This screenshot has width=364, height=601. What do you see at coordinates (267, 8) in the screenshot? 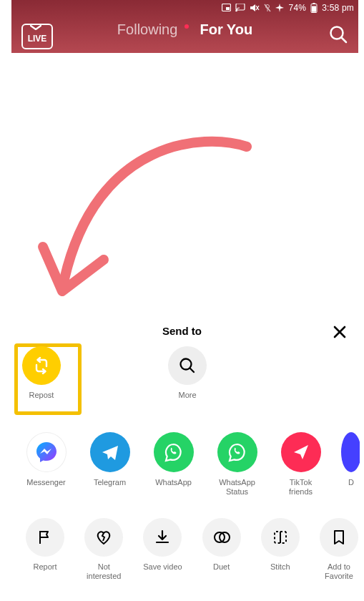
I see `no-signal-icon` at bounding box center [267, 8].